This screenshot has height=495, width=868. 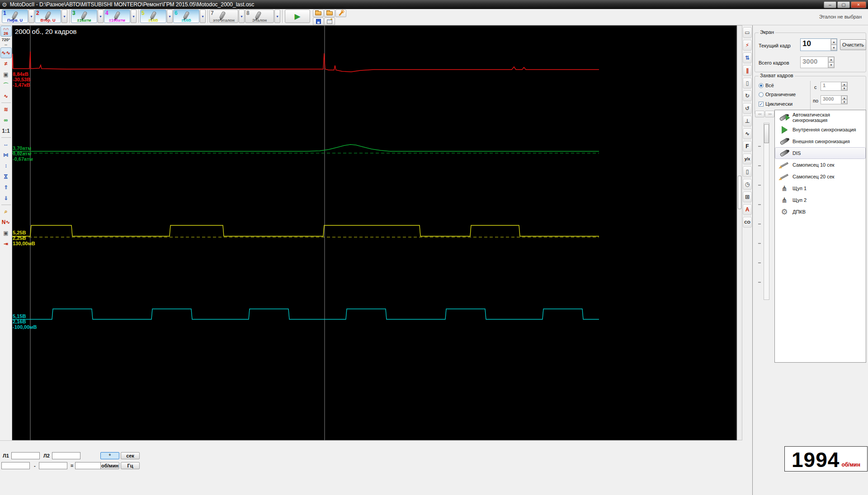 What do you see at coordinates (820, 153) in the screenshot?
I see `sync-item-dis: DIS` at bounding box center [820, 153].